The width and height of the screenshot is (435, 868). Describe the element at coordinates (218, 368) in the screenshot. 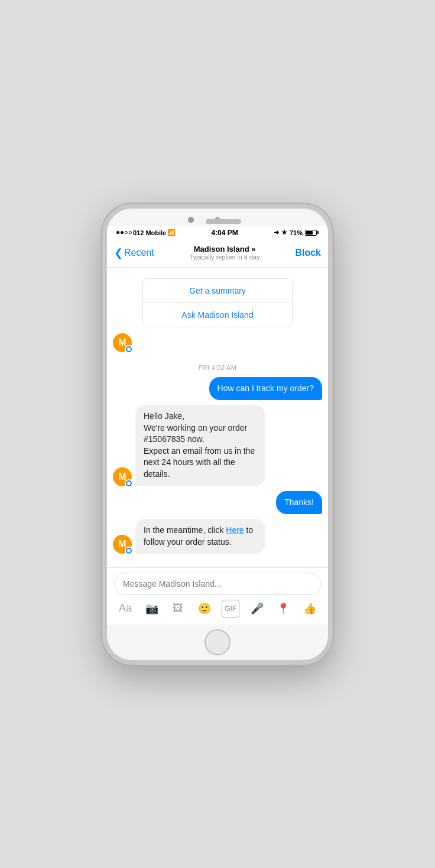

I see `timestamp: FRI 4:02 AM` at that location.